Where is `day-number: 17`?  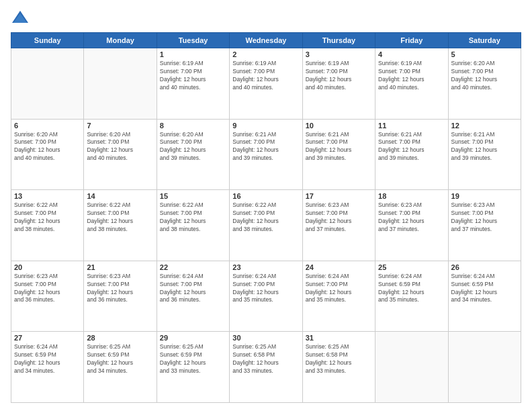 day-number: 17 is located at coordinates (339, 196).